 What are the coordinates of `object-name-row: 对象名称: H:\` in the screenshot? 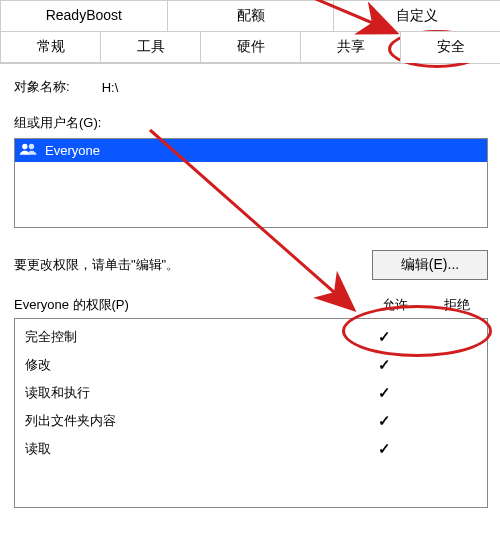 It's located at (251, 87).